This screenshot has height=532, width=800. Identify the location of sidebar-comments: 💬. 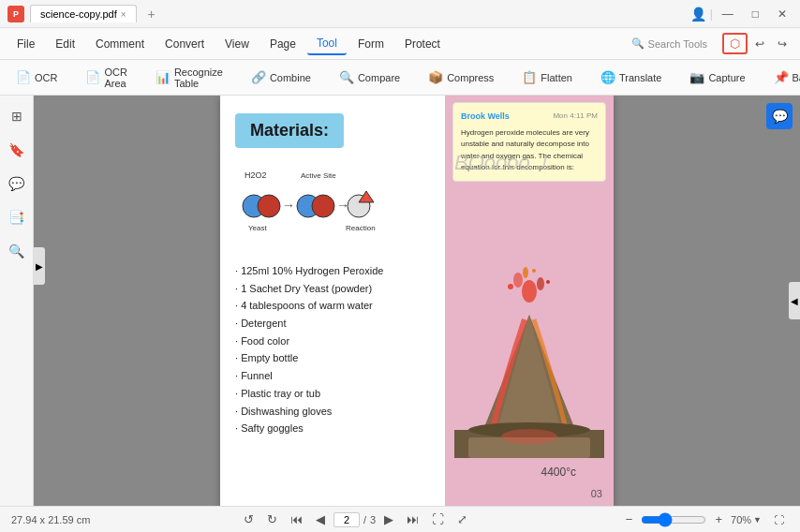
(17, 184).